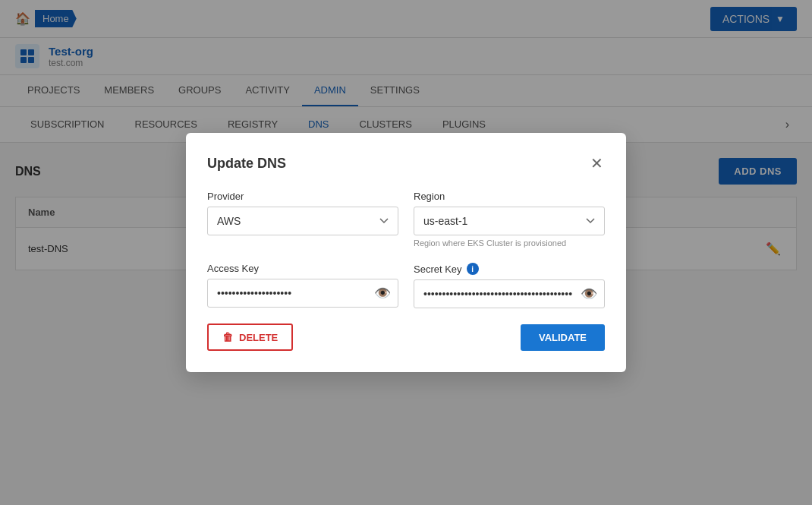 This screenshot has height=505, width=812. What do you see at coordinates (303, 293) in the screenshot?
I see `access-key-wrapper: 👁️` at bounding box center [303, 293].